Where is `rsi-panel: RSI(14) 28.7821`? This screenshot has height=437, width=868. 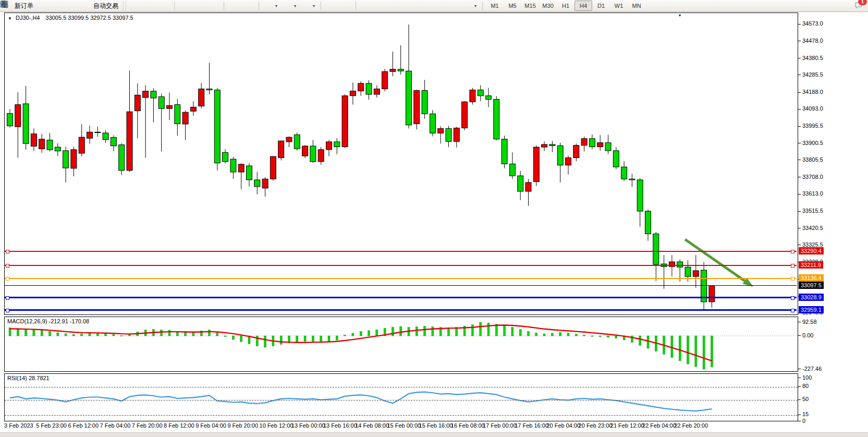
rsi-panel: RSI(14) 28.7821 is located at coordinates (401, 397).